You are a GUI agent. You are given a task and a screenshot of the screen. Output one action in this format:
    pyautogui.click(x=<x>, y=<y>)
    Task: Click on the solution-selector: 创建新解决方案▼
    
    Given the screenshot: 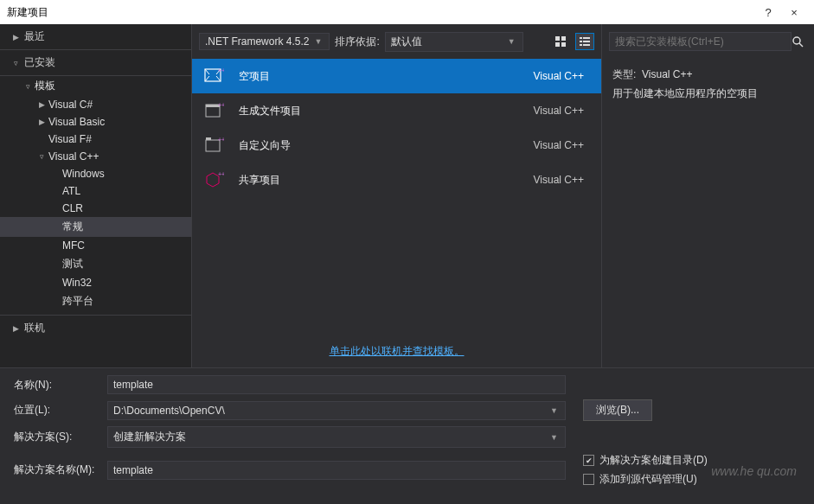 What is the action you would take?
    pyautogui.click(x=336, y=437)
    